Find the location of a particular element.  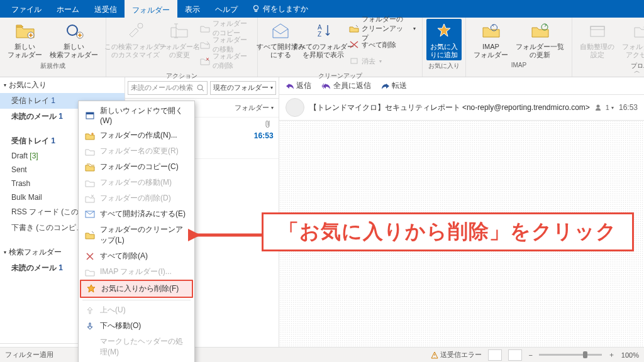

new-search-folder-icon is located at coordinates (74, 31).